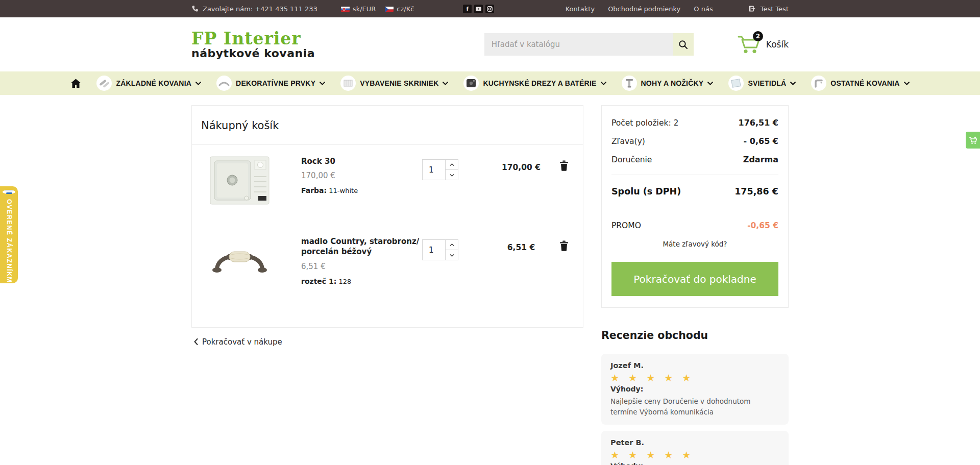  What do you see at coordinates (769, 9) in the screenshot?
I see `account-user: Test Test` at bounding box center [769, 9].